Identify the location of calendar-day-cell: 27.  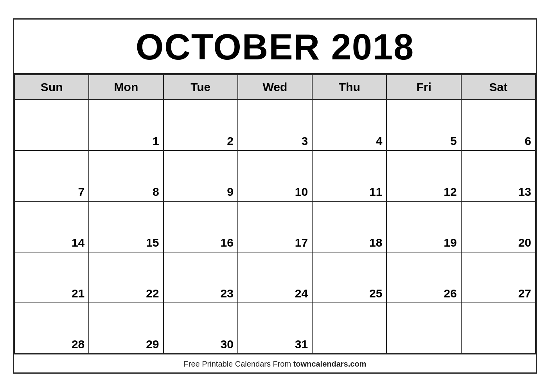
(498, 277).